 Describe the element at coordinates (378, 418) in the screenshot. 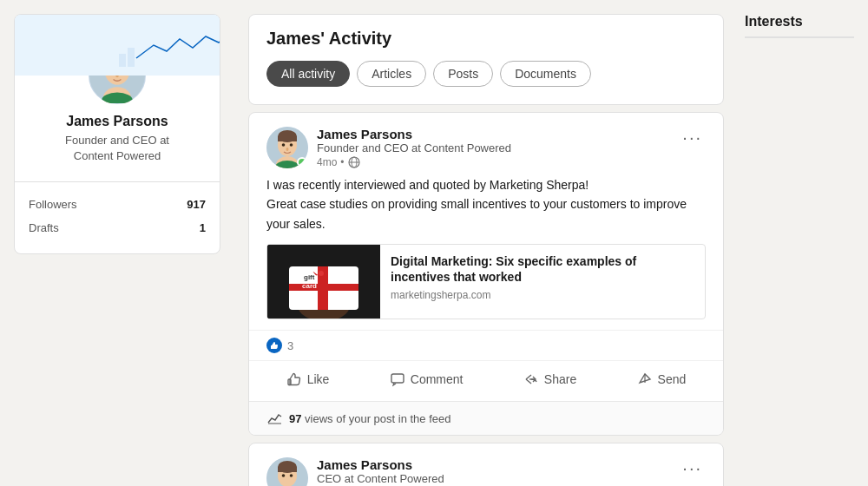

I see `views-text: views of your post in the feed` at that location.